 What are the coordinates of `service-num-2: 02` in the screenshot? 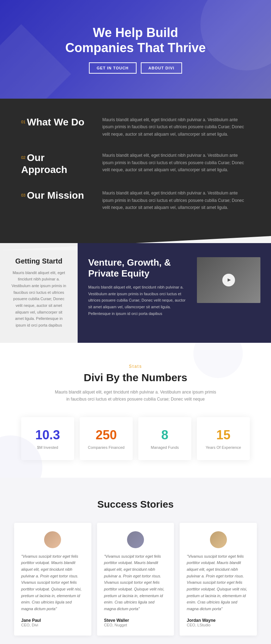 It's located at (23, 157).